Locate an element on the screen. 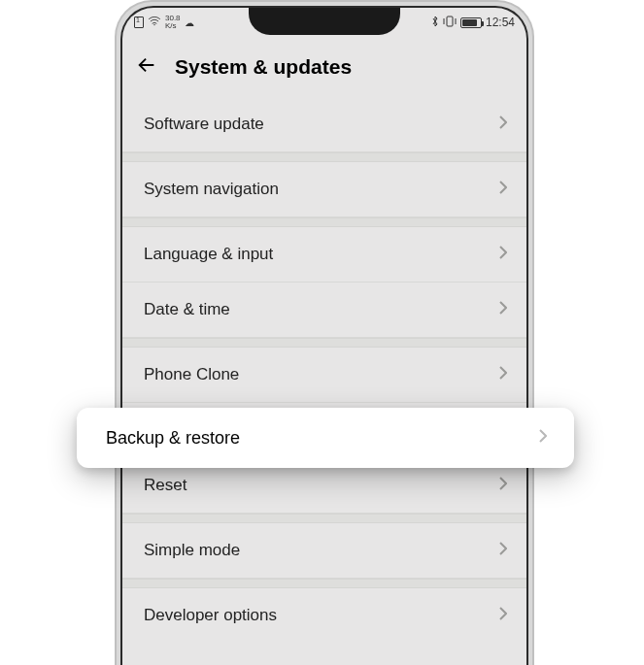  list-item-label: Backup & restore is located at coordinates (173, 439).